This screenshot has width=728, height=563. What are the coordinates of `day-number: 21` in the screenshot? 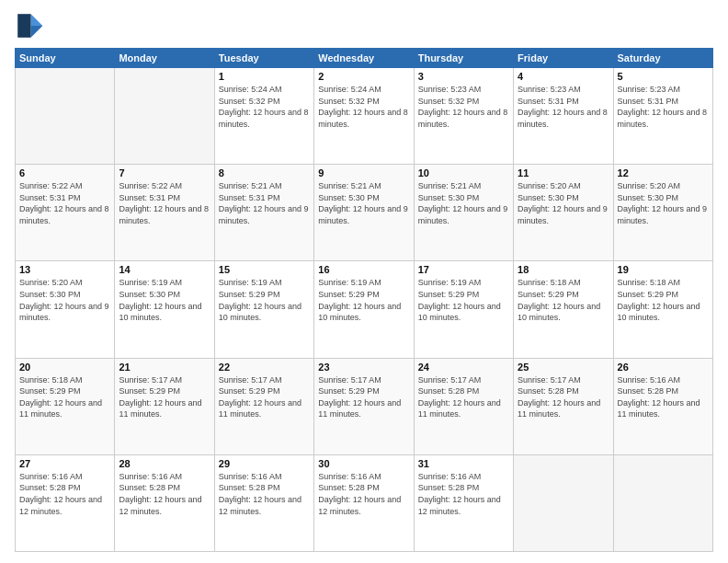 It's located at (164, 367).